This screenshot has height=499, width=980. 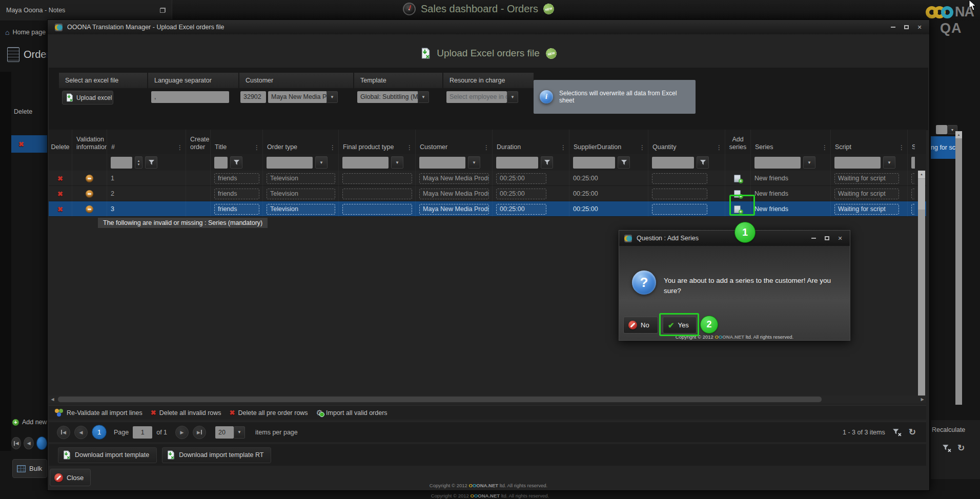 What do you see at coordinates (332, 97) in the screenshot?
I see `customer-dropdown-arrow-icon: ▼` at bounding box center [332, 97].